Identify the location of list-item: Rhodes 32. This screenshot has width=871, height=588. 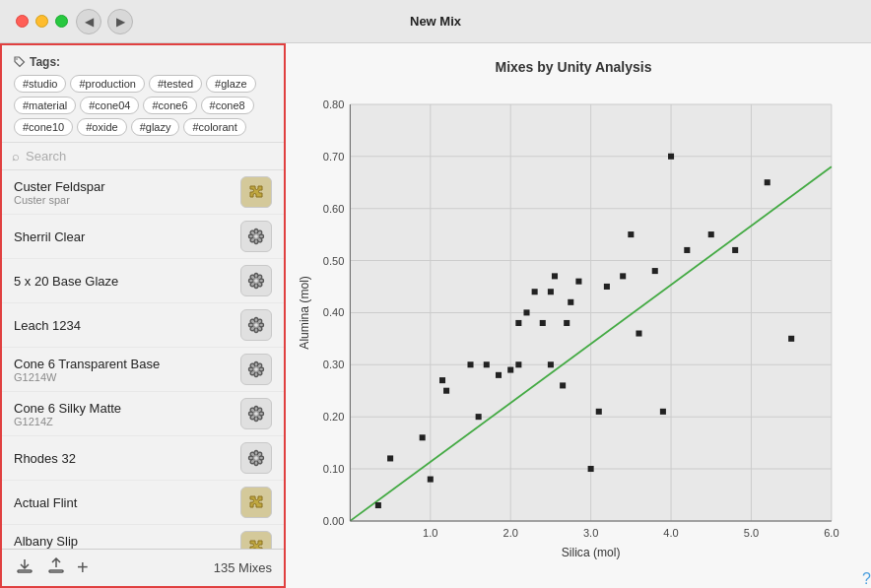
(143, 459).